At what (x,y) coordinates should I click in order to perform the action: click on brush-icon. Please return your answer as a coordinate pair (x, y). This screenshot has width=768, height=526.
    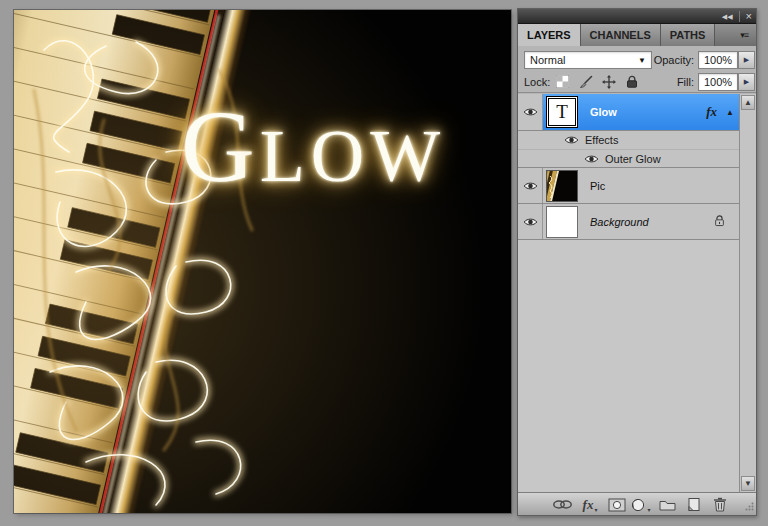
    Looking at the image, I should click on (586, 82).